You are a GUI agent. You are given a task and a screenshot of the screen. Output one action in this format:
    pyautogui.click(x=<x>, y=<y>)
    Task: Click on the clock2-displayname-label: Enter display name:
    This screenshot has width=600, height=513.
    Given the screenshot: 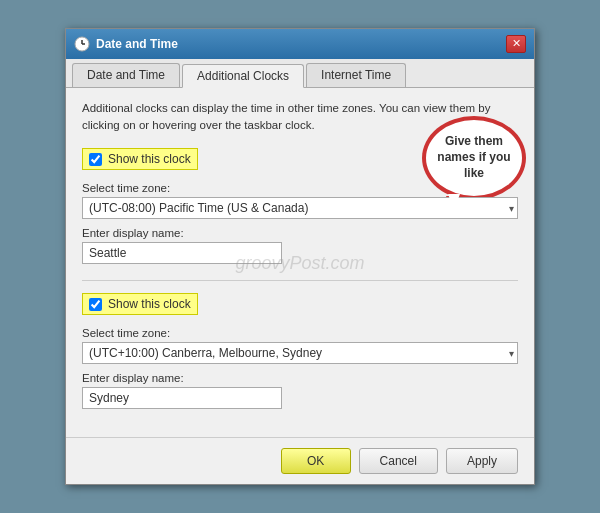 What is the action you would take?
    pyautogui.click(x=300, y=378)
    